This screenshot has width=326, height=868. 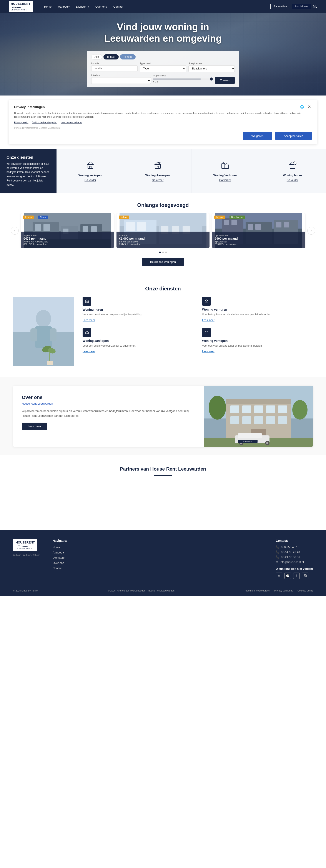 I want to click on service-link-huren: Ga verder, so click(x=292, y=180).